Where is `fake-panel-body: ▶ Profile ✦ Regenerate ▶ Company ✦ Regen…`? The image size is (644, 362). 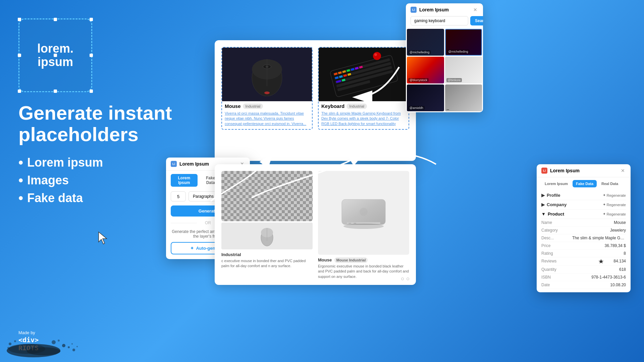 fake-panel-body: ▶ Profile ✦ Regenerate ▶ Company ✦ Regen… is located at coordinates (584, 240).